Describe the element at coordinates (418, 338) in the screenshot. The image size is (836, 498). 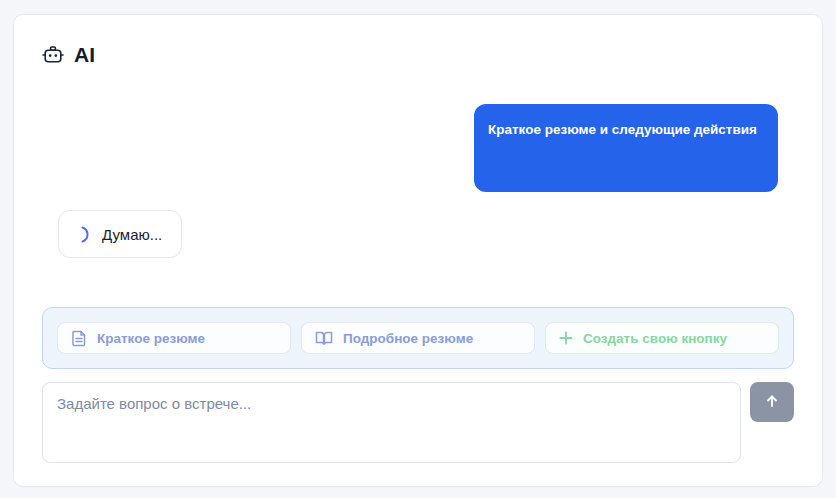
I see `detailed-summary-button: Подробное резюме` at that location.